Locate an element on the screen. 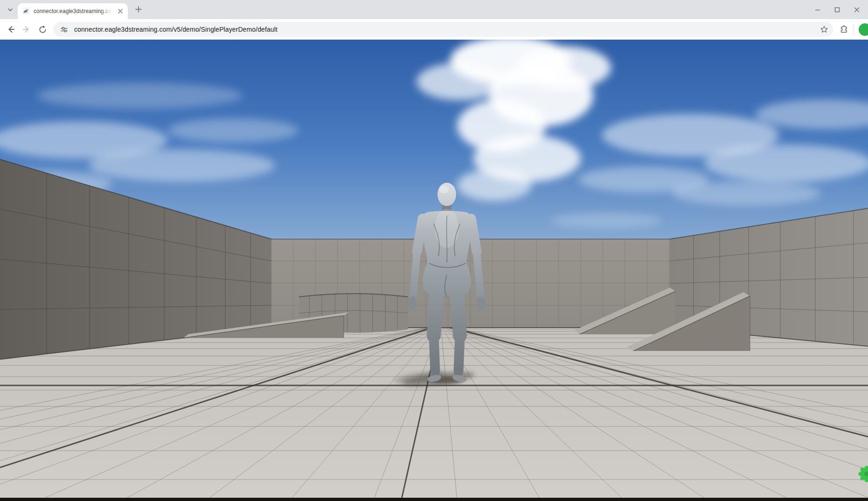  profile-avatar is located at coordinates (863, 30).